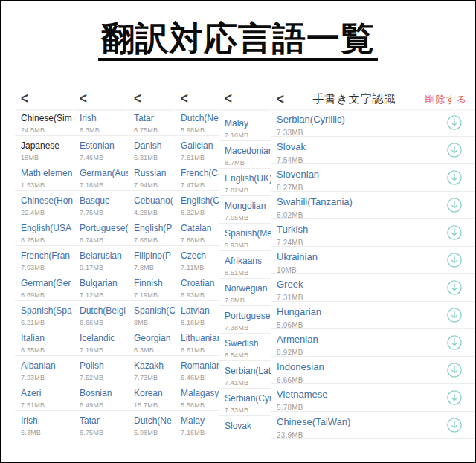 This screenshot has width=476, height=463. I want to click on language-item: Chinese(Hon22.4MB, so click(45, 205).